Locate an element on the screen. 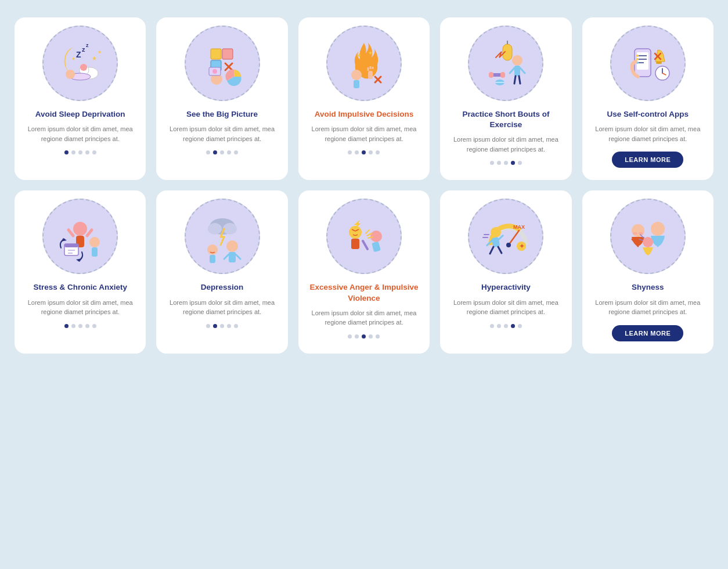 The height and width of the screenshot is (569, 728). learn-more-button-1: LEARN MORE is located at coordinates (648, 160).